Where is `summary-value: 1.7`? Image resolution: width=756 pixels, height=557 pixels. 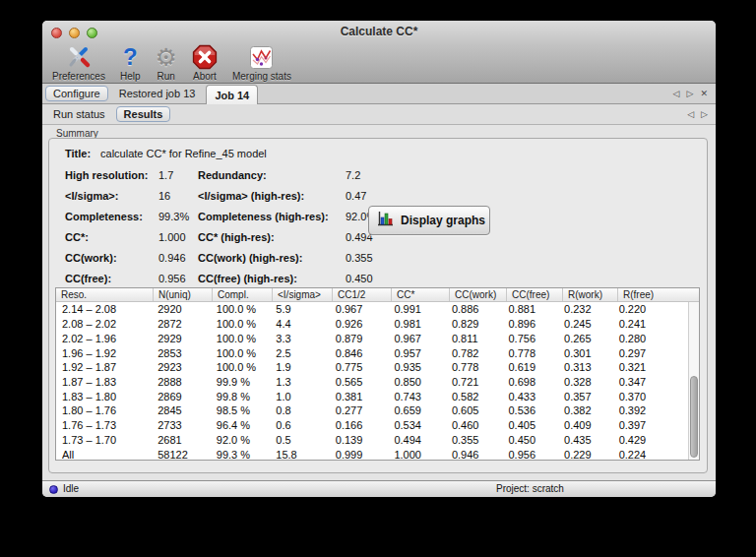
summary-value: 1.7 is located at coordinates (178, 175).